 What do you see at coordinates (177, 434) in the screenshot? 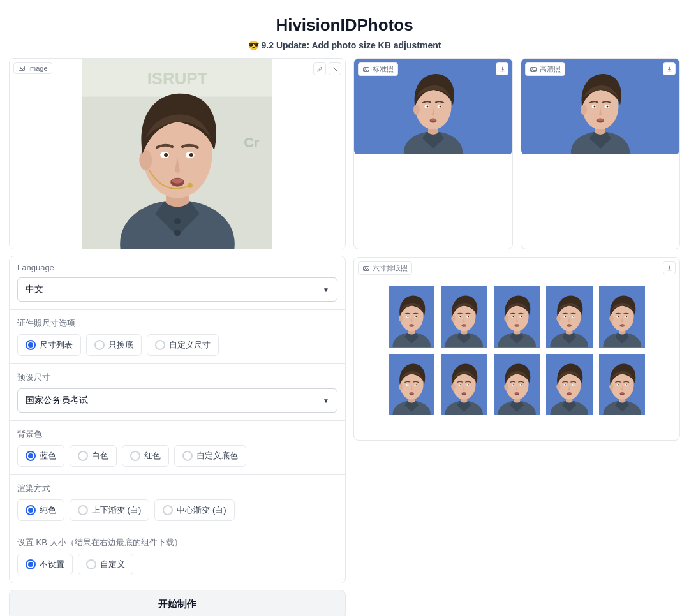
I see `bg-color-label: 背景色` at bounding box center [177, 434].